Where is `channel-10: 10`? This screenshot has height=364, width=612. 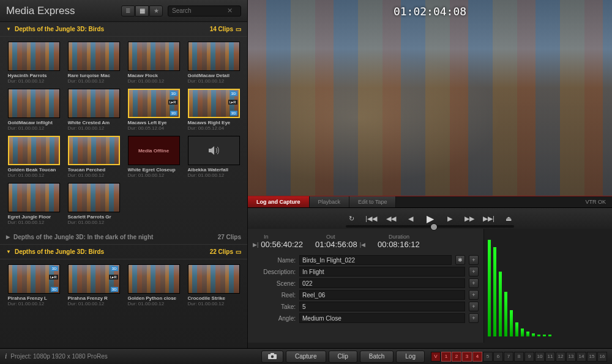
channel-10: 10 is located at coordinates (540, 357).